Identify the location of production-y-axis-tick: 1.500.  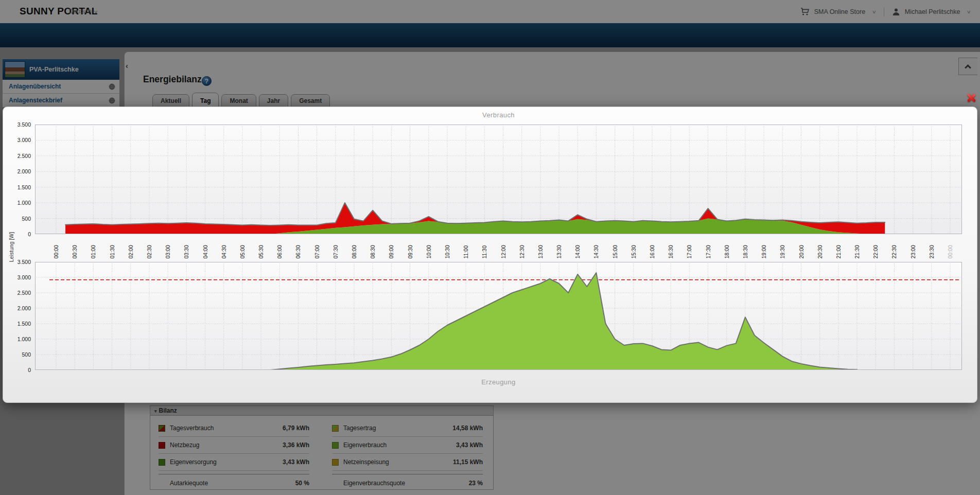
(18, 324).